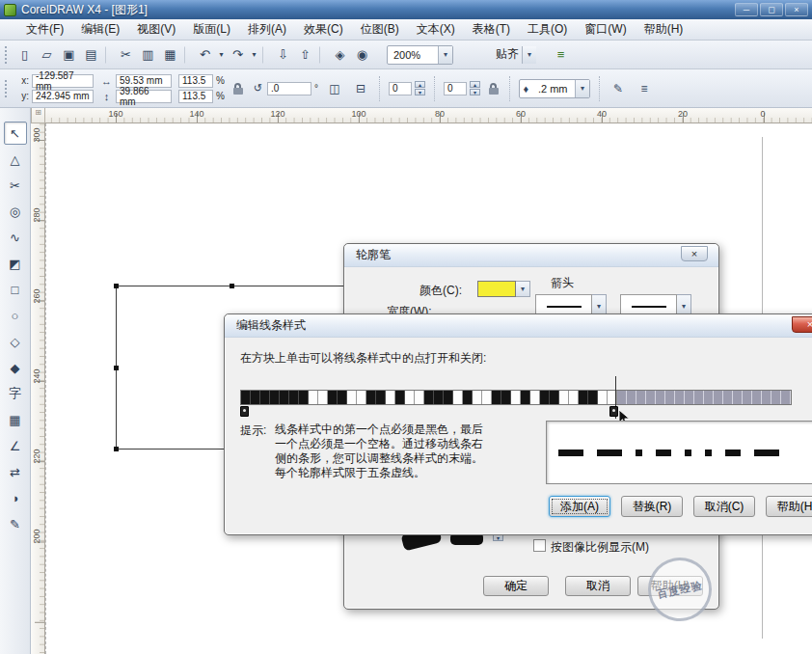 The image size is (812, 654). What do you see at coordinates (802, 324) in the screenshot?
I see `close-icon` at bounding box center [802, 324].